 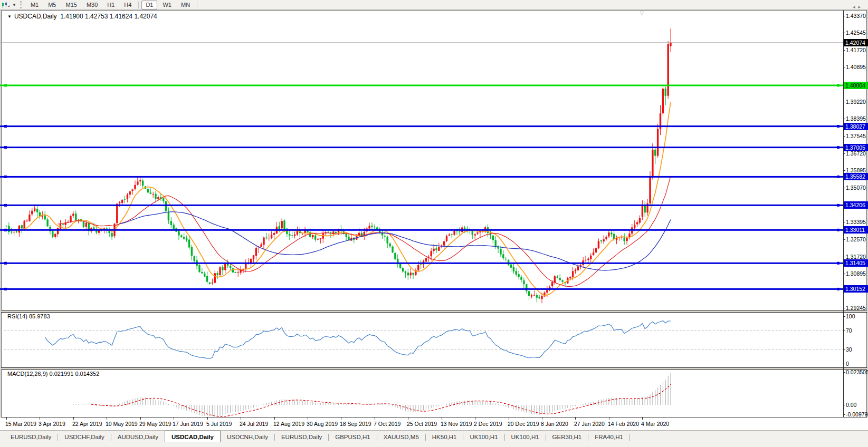 I want to click on hline-price-badge: 1.31405, so click(x=856, y=263).